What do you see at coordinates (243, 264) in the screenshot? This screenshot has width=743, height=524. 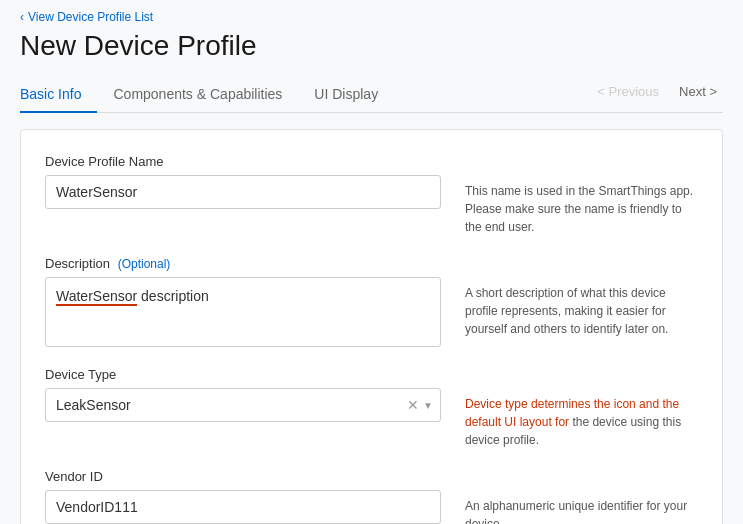 I see `description-label: Description (Optional)` at bounding box center [243, 264].